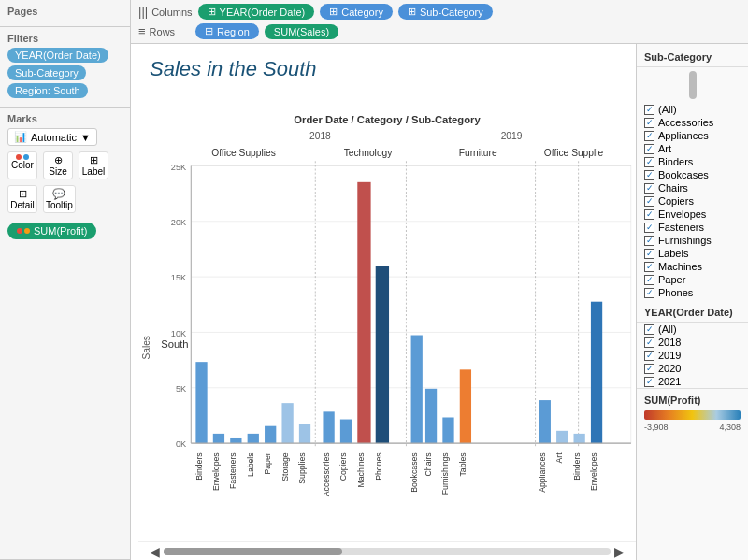 This screenshot has height=560, width=748. Describe the element at coordinates (692, 415) in the screenshot. I see `color-gradient-bar` at that location.